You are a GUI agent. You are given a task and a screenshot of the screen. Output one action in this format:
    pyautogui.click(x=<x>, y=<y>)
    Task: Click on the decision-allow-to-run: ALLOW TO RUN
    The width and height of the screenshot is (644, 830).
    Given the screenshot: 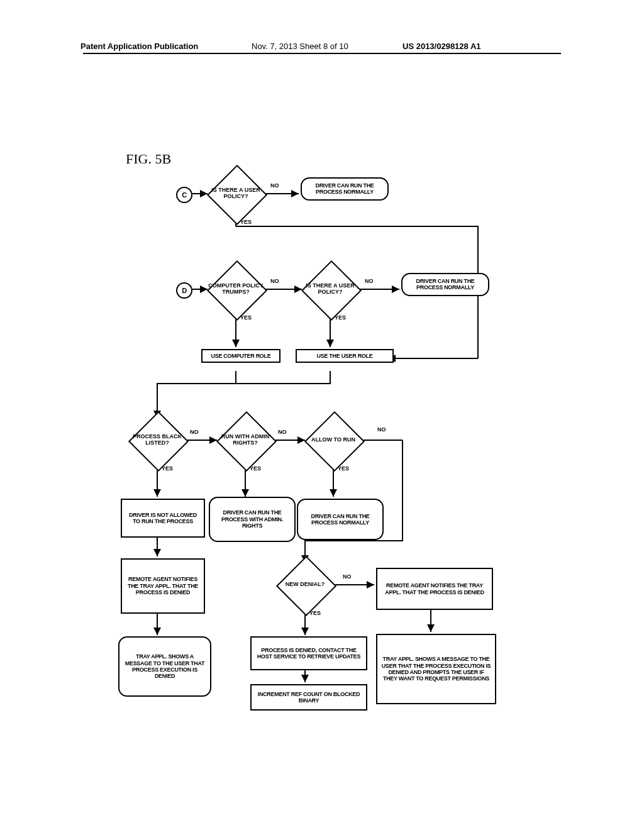 What is the action you would take?
    pyautogui.click(x=333, y=440)
    